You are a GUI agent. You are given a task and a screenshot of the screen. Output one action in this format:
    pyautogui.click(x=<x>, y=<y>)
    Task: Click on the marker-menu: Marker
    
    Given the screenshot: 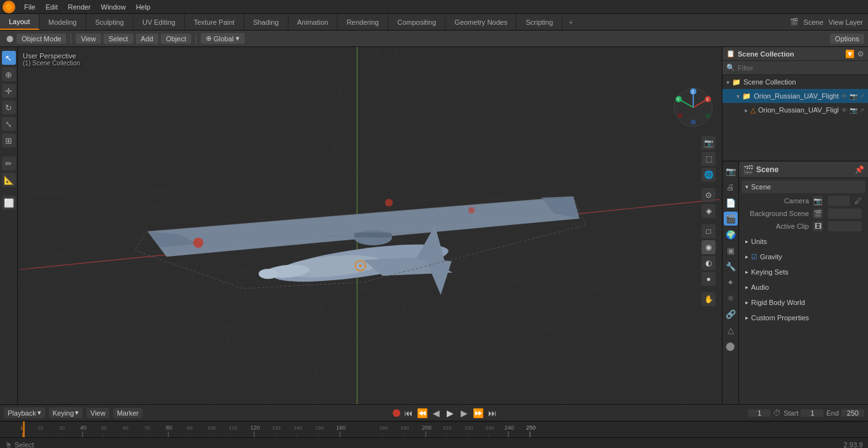 What is the action you would take?
    pyautogui.click(x=128, y=413)
    